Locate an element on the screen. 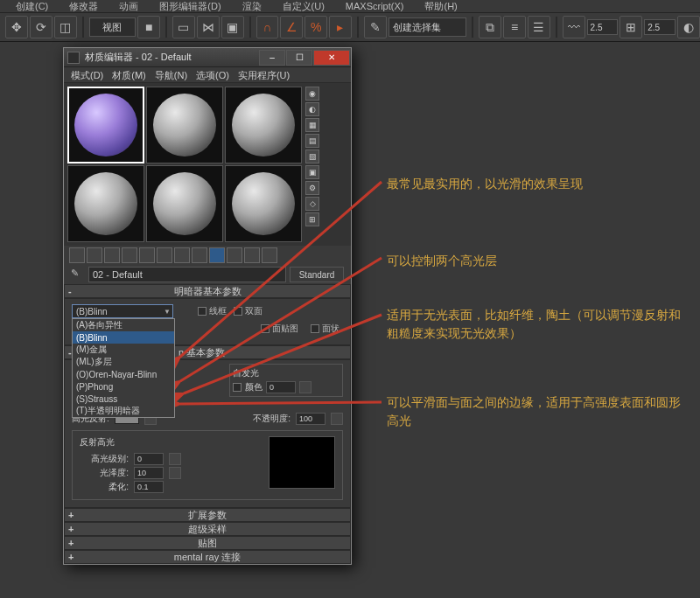 This screenshot has width=700, height=598. menu-custom: 自定义(U) is located at coordinates (304, 7).